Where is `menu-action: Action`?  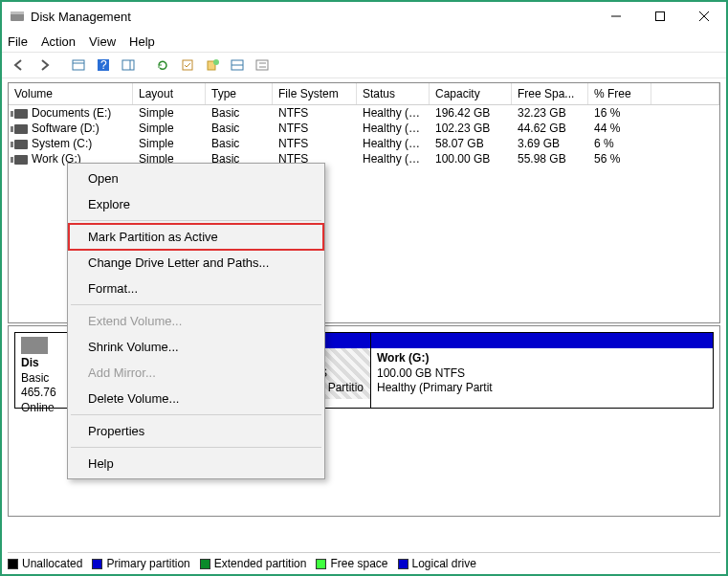 menu-action: Action is located at coordinates (58, 42).